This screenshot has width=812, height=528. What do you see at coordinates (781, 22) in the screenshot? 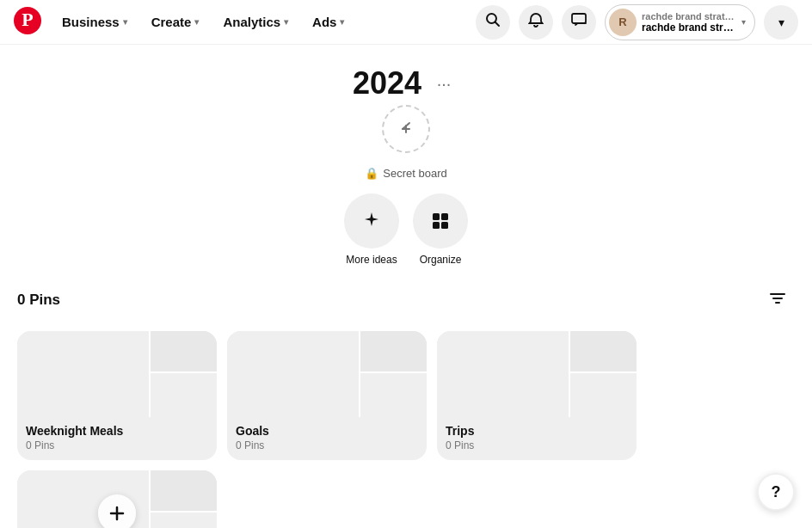
I see `nav-more-button: ▾` at bounding box center [781, 22].